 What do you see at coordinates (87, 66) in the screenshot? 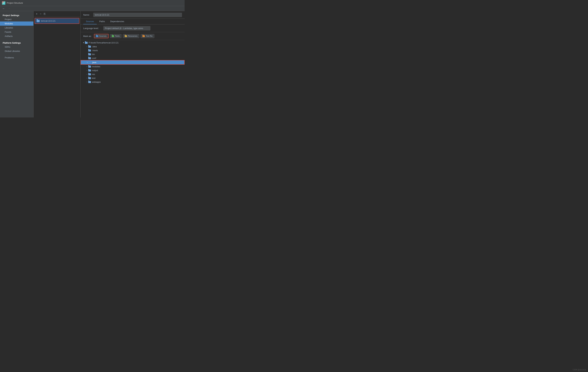
I see `modules-arrow: ›` at bounding box center [87, 66].